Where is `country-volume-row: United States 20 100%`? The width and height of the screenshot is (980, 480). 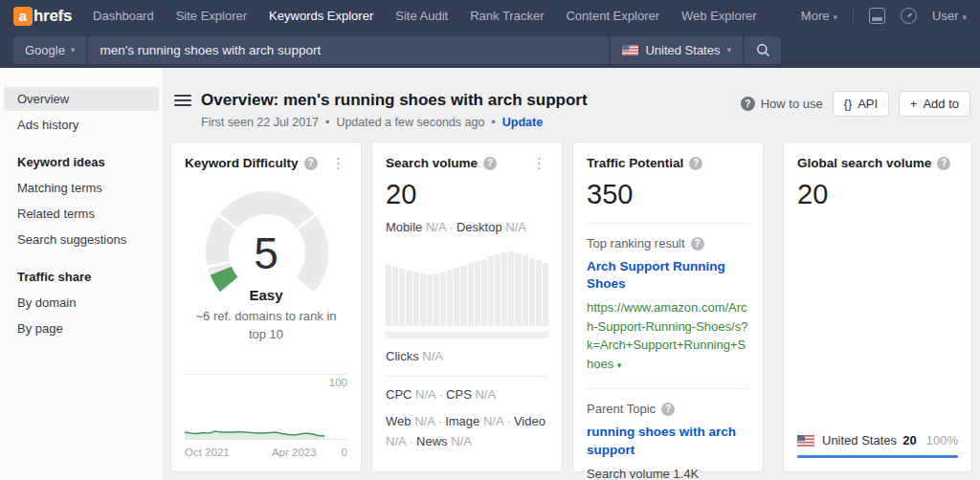
country-volume-row: United States 20 100% is located at coordinates (878, 444).